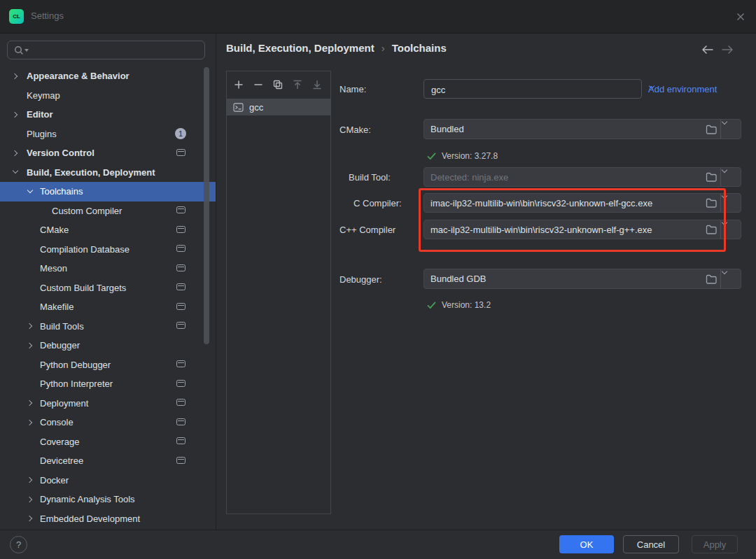 Image resolution: width=756 pixels, height=559 pixels. I want to click on sidebar-item-toolchains: Toolchains, so click(108, 192).